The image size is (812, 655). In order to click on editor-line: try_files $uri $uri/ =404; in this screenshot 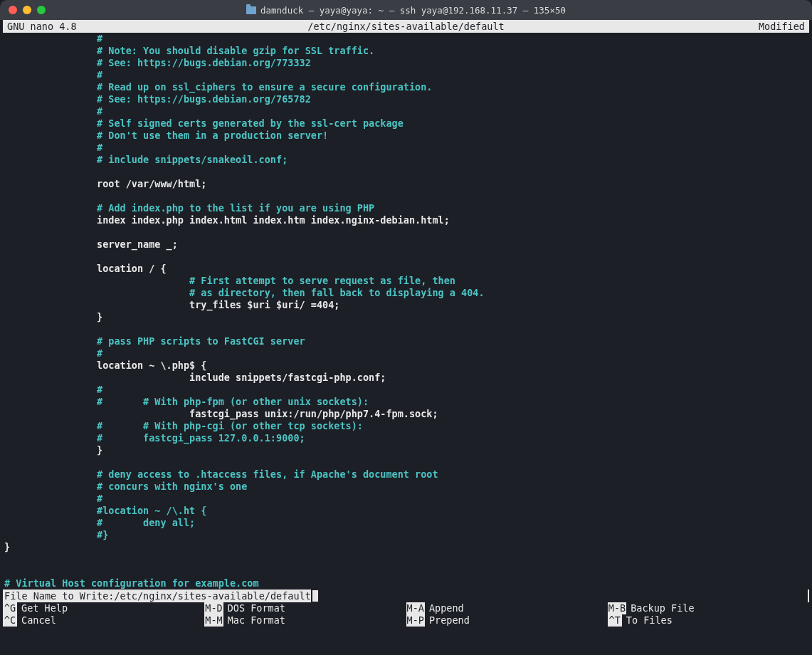, I will do `click(406, 305)`.